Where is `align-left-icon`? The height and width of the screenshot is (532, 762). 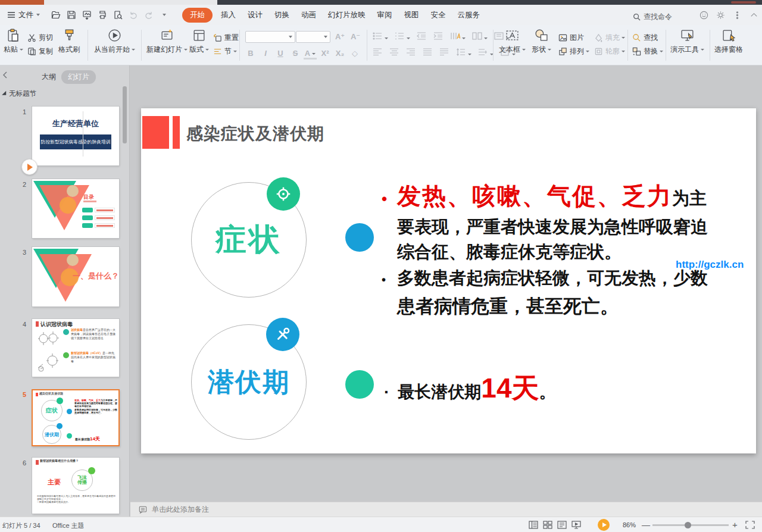
align-left-icon is located at coordinates (377, 54).